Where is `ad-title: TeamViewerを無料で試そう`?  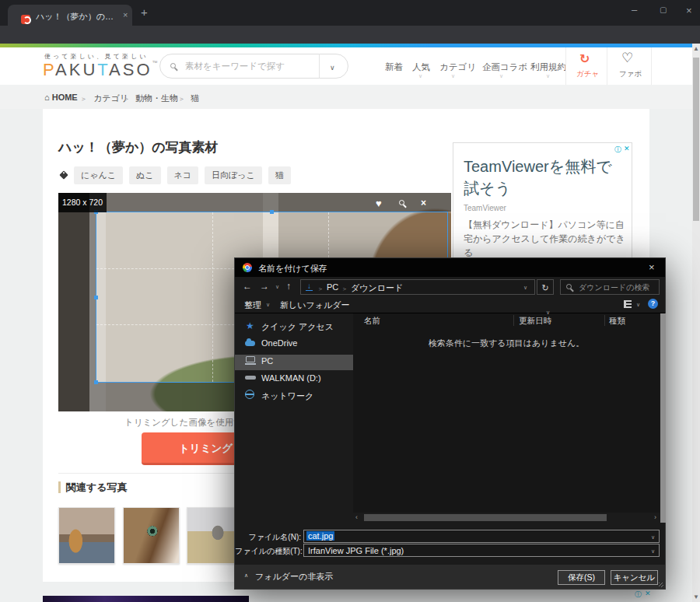
ad-title: TeamViewerを無料で試そう is located at coordinates (543, 177).